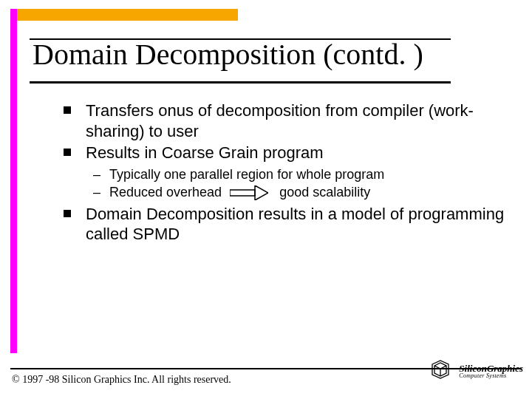 The height and width of the screenshot is (399, 532). Describe the element at coordinates (249, 193) in the screenshot. I see `arrow-right-icon` at that location.